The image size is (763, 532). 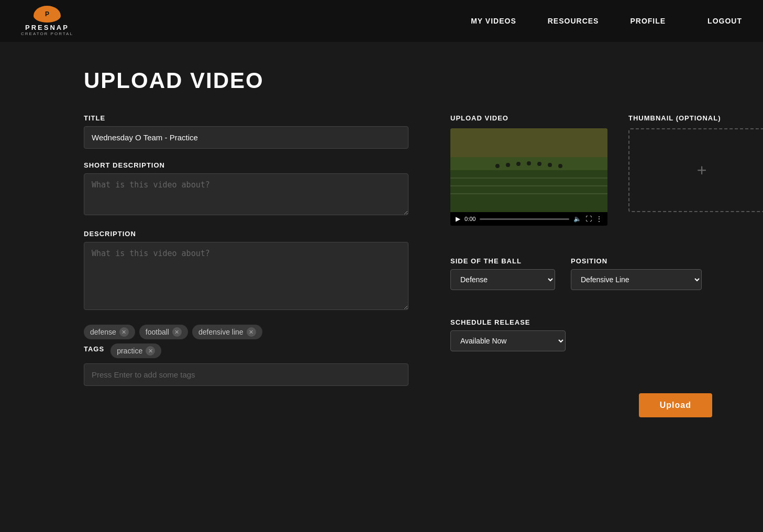 I want to click on side-of-ball-select: Defense Offense Special Teams, so click(x=503, y=280).